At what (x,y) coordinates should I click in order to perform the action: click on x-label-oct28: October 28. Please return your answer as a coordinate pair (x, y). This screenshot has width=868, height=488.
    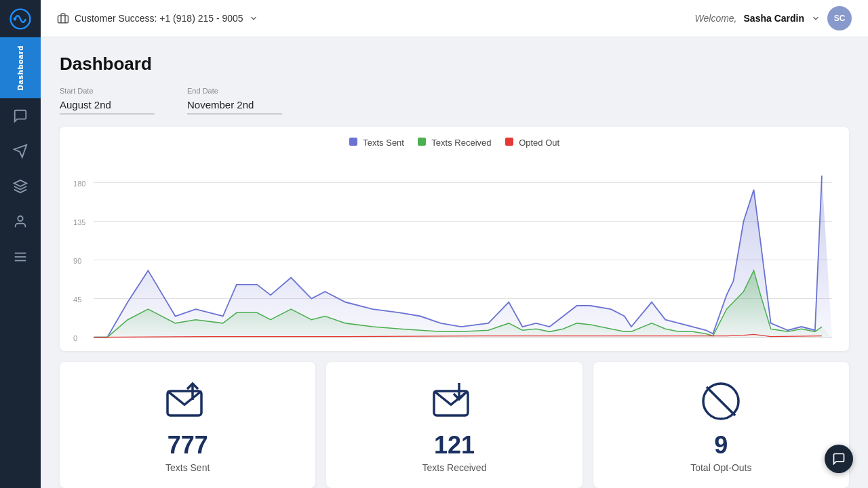
    Looking at the image, I should click on (791, 344).